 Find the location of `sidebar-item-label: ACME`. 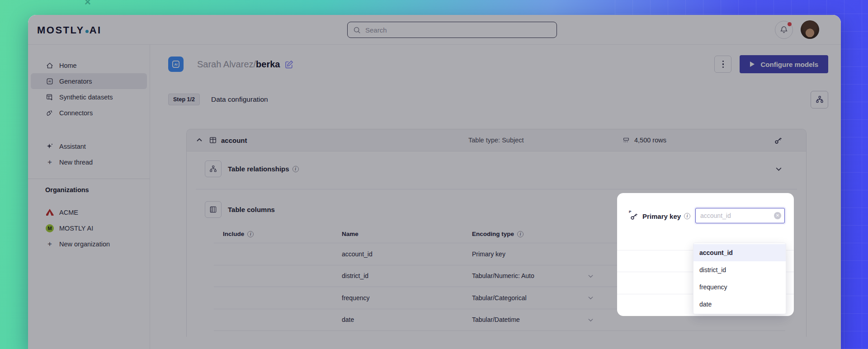

sidebar-item-label: ACME is located at coordinates (69, 212).